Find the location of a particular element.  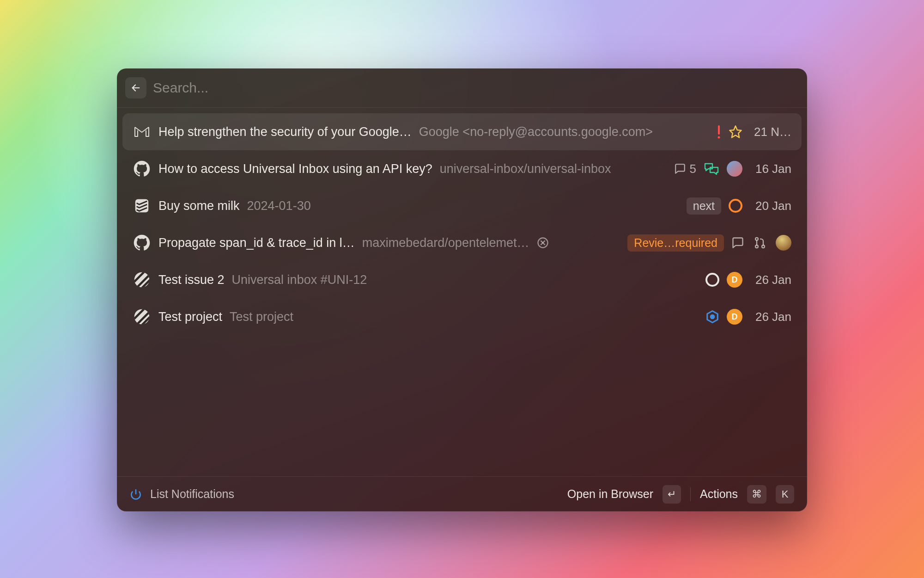

item-date: 16 Jan is located at coordinates (771, 169).